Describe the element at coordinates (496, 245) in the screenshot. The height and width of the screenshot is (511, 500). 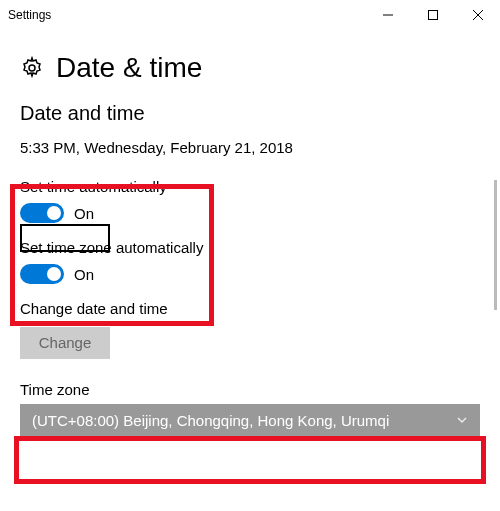
I see `scroll-thumb` at that location.